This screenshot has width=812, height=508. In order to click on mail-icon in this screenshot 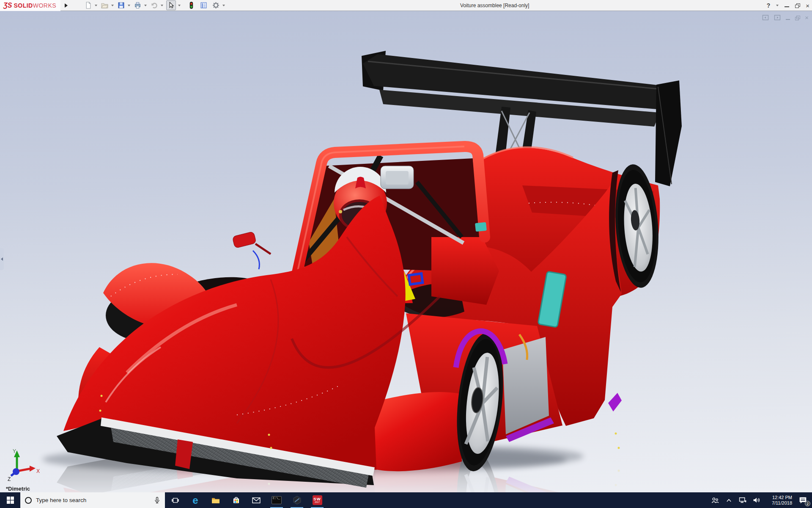, I will do `click(256, 500)`.